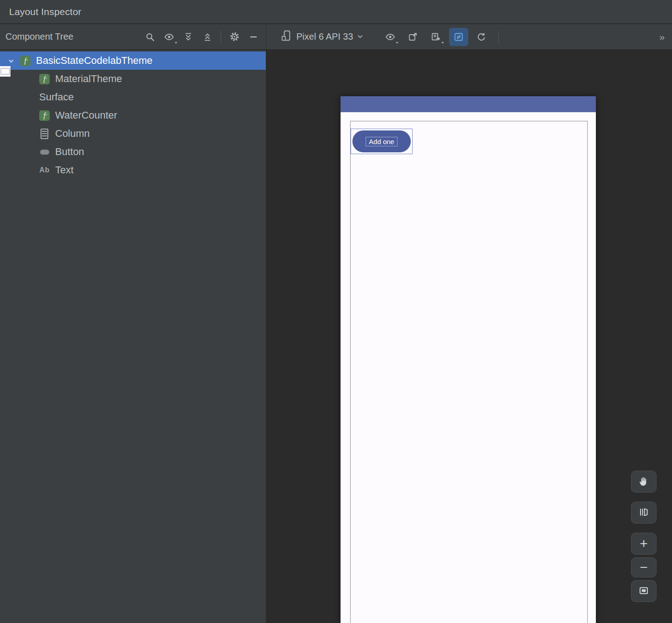 Image resolution: width=672 pixels, height=623 pixels. Describe the element at coordinates (150, 37) in the screenshot. I see `search-button` at that location.